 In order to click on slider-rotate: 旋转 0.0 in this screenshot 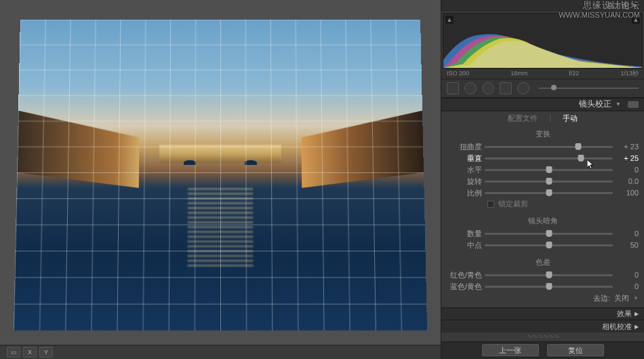, I will do `click(542, 182)`.